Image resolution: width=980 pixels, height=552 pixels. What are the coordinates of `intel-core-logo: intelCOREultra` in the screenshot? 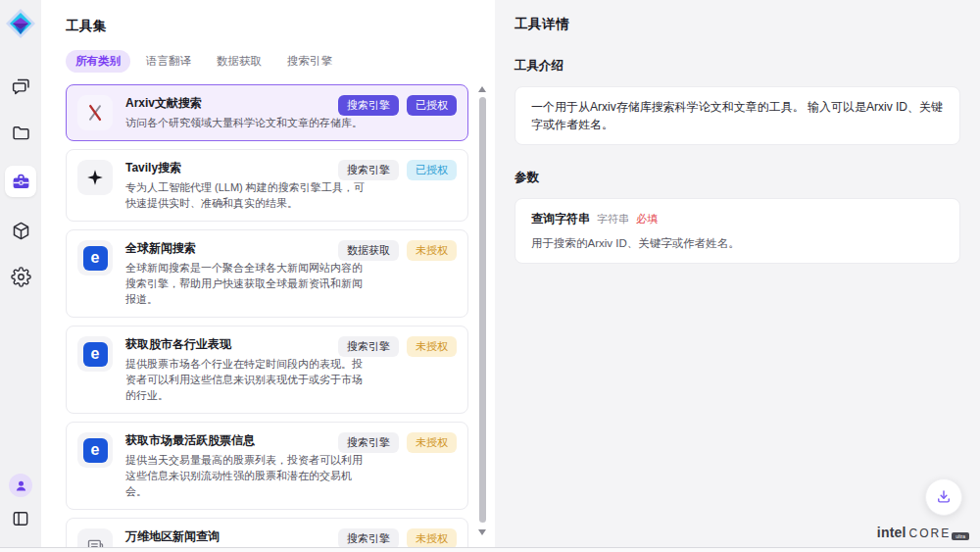 It's located at (923, 532).